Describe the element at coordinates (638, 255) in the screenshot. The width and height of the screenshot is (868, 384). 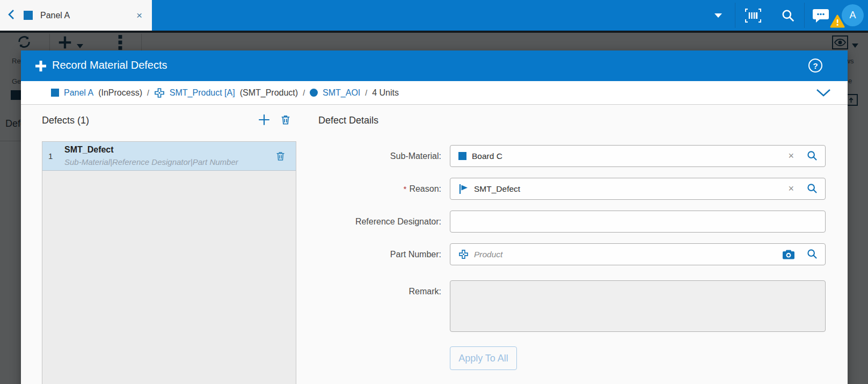
I see `part-number-field: Product` at that location.